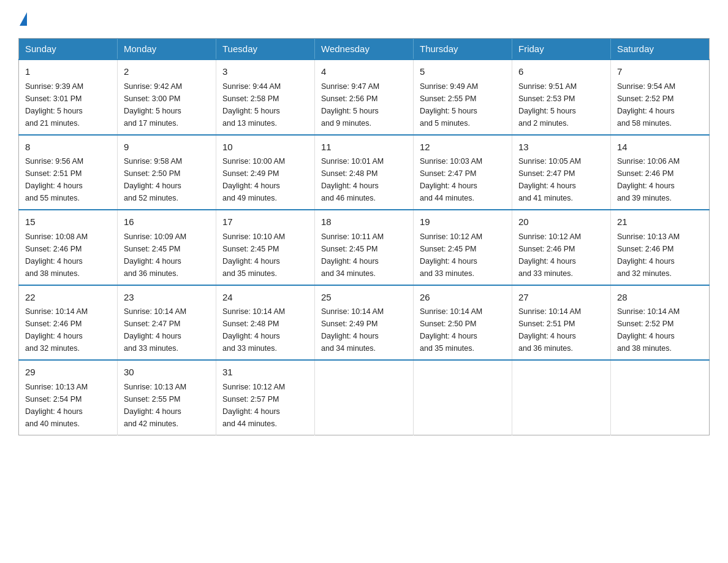 This screenshot has height=563, width=728. I want to click on day-info: Sunrise: 10:00 AMSunset: 2:49 PMDaylight…, so click(254, 180).